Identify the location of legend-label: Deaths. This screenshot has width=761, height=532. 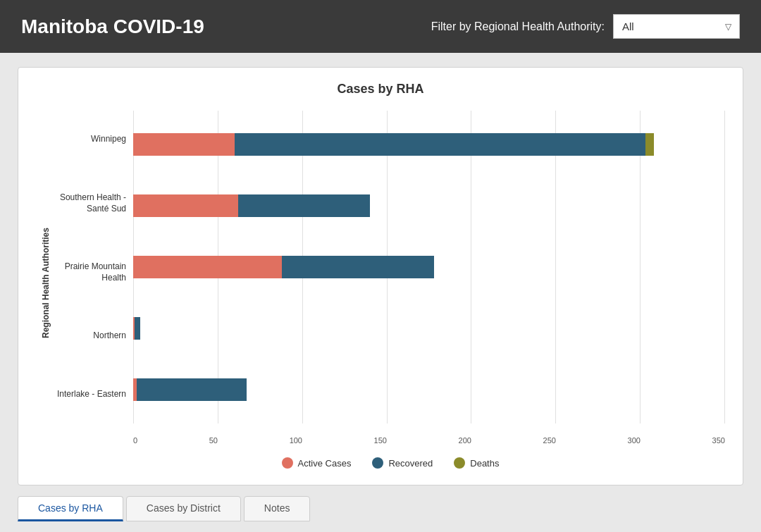
(485, 464).